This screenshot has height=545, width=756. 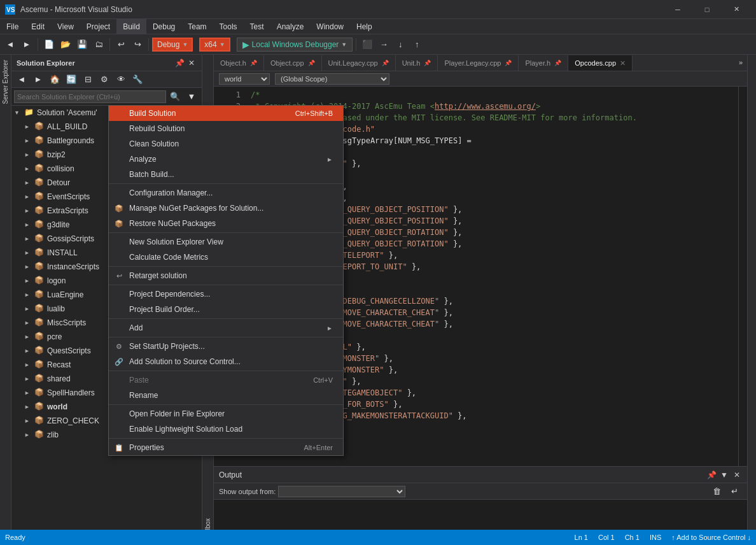 What do you see at coordinates (143, 159) in the screenshot?
I see `cm-analyze-label: Analyze` at bounding box center [143, 159].